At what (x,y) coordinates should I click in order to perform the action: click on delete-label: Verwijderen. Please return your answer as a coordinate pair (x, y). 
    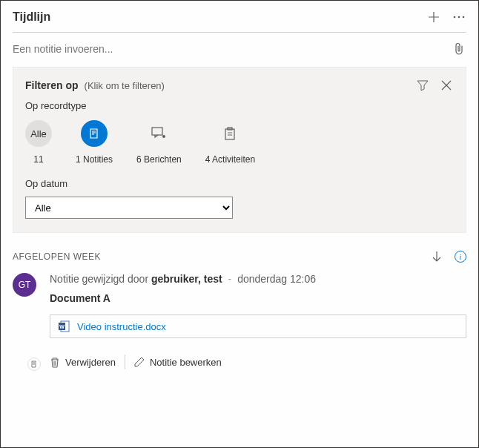
    Looking at the image, I should click on (90, 362).